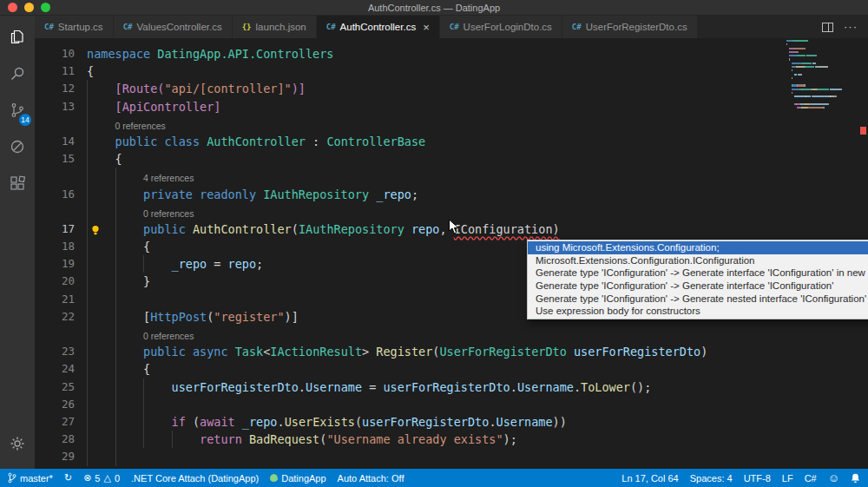 The width and height of the screenshot is (868, 487). Describe the element at coordinates (55, 439) in the screenshot. I see `line-number: 28` at that location.